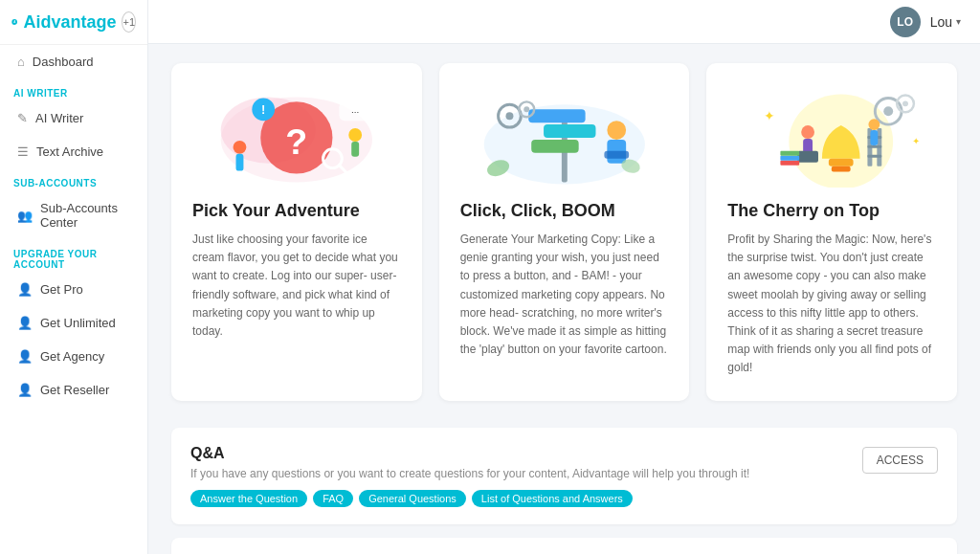  Describe the element at coordinates (14, 22) in the screenshot. I see `logo-icon: A` at that location.